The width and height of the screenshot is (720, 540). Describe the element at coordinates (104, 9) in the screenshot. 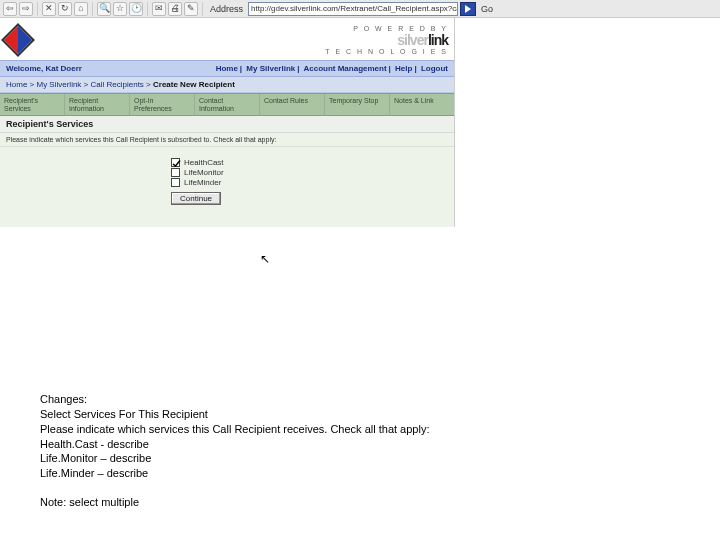

I see `search-icon: 🔍` at that location.